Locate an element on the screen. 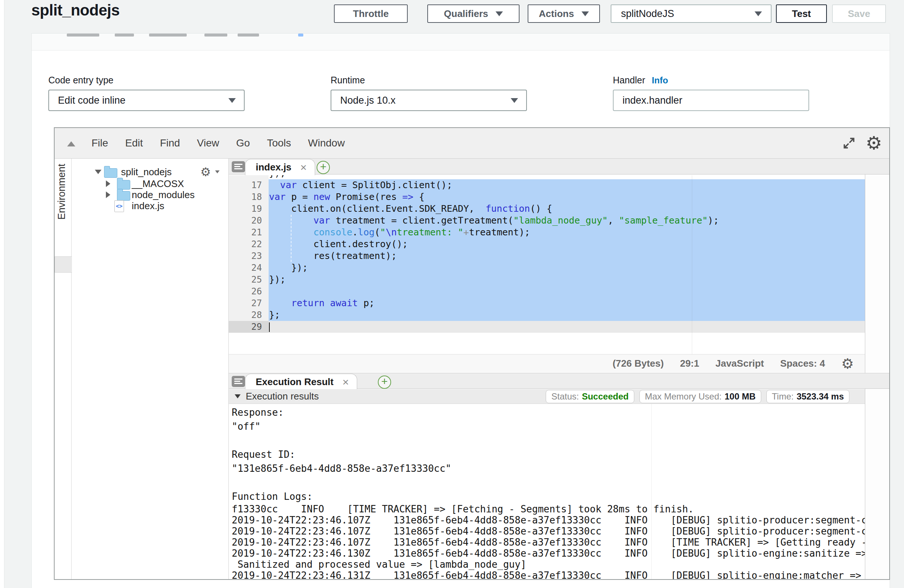 The height and width of the screenshot is (588, 904). menu-item-window: Window is located at coordinates (327, 143).